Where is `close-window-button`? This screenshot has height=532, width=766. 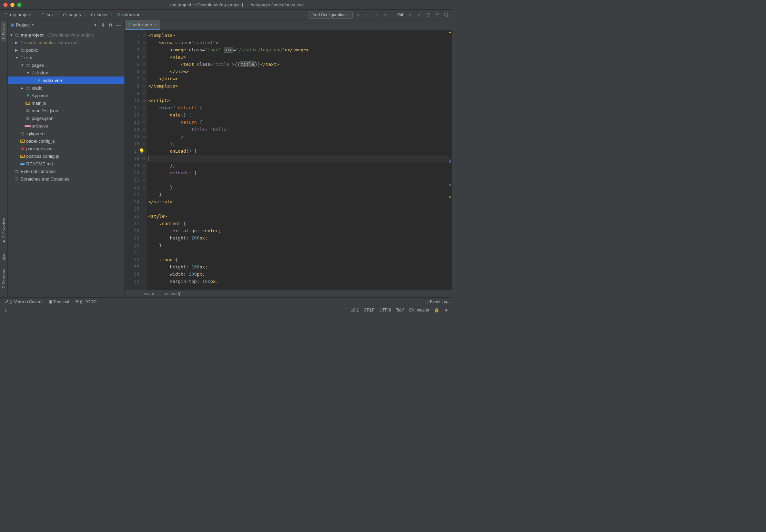
close-window-button is located at coordinates (6, 5).